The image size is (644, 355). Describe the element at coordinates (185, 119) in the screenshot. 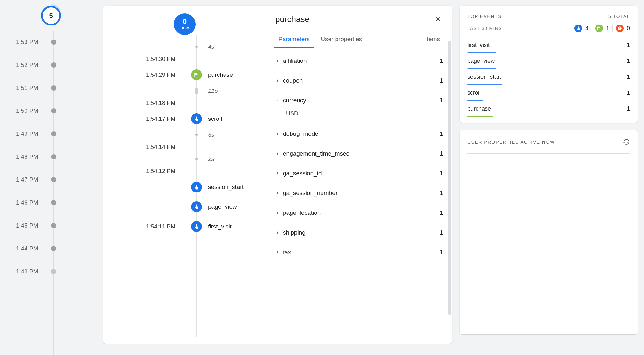

I see `seconds-row: 1:54:17 PMscroll` at that location.